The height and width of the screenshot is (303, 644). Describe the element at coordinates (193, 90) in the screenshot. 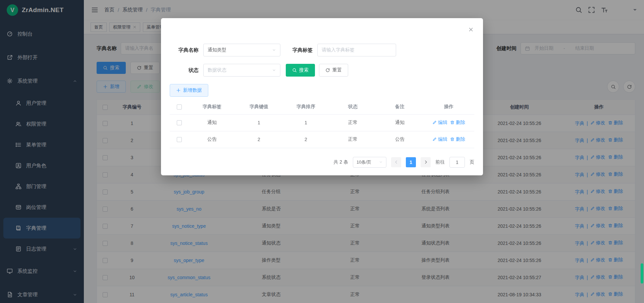

I see `add-data-label: 新增数据` at that location.